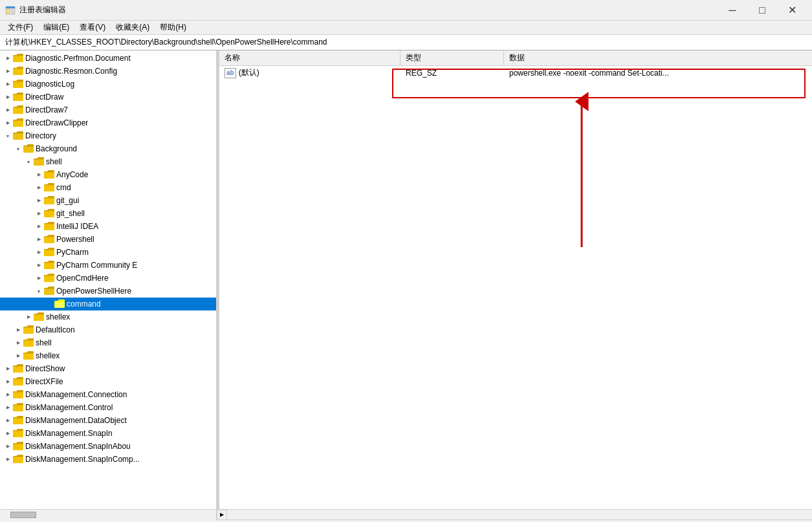 The height and width of the screenshot is (522, 812). What do you see at coordinates (406, 514) in the screenshot?
I see `bottom-scrollbar: ▶` at bounding box center [406, 514].